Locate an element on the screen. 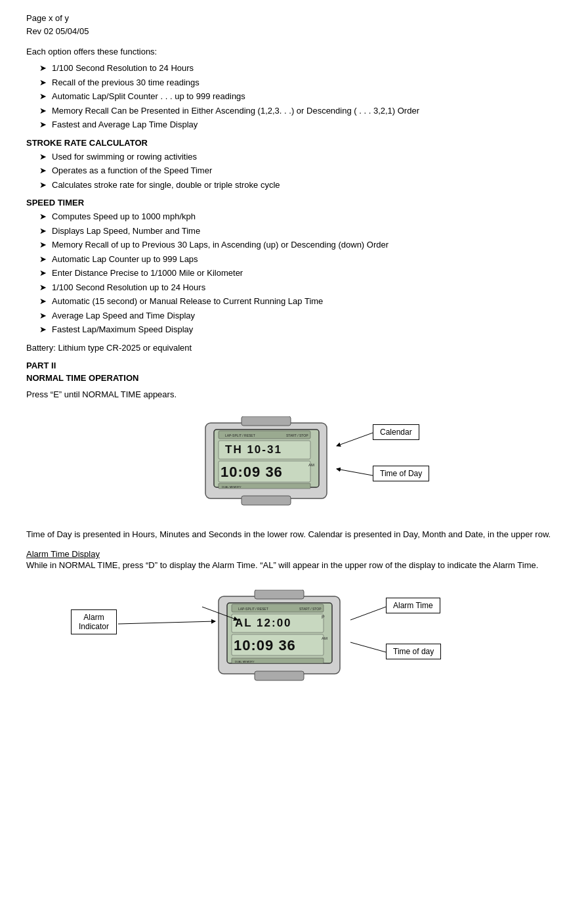  calendar-label: Calendar is located at coordinates (396, 432).